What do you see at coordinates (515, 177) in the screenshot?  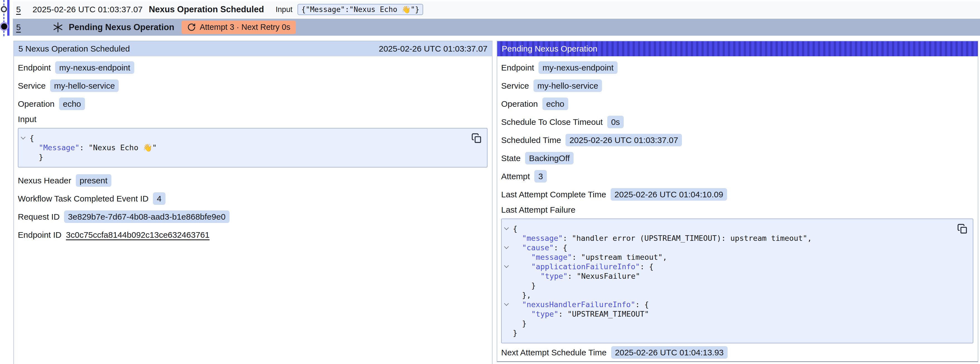 I see `field-label: Attempt` at bounding box center [515, 177].